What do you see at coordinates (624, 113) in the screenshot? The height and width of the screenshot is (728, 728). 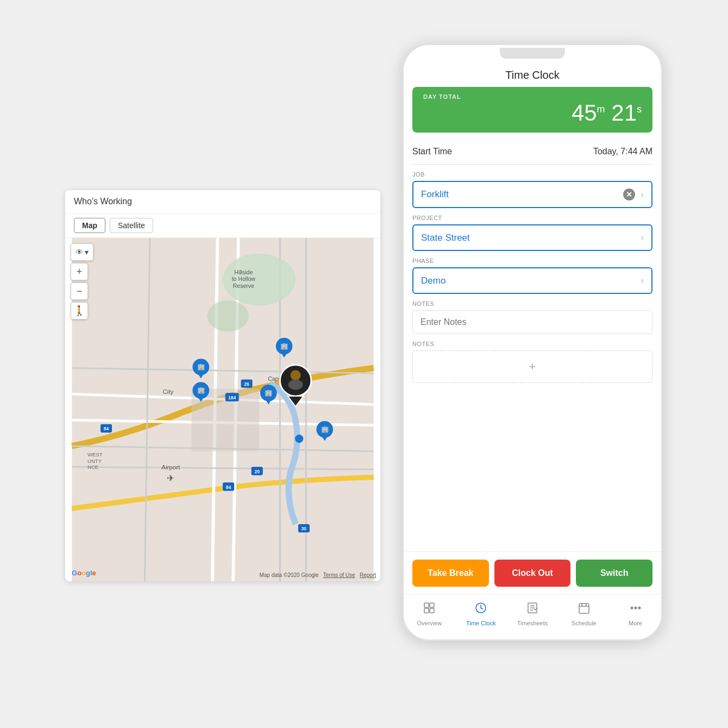 I see `day-total-seconds: 21` at bounding box center [624, 113].